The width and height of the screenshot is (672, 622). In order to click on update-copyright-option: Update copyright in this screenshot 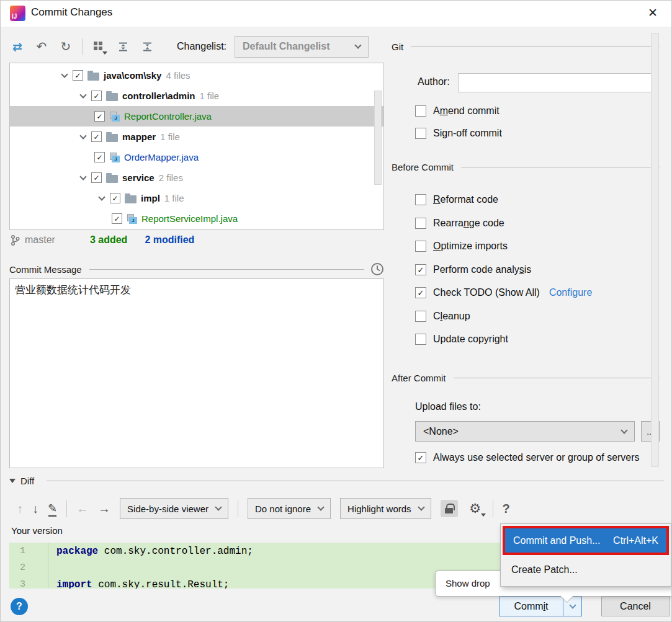, I will do `click(462, 339)`.